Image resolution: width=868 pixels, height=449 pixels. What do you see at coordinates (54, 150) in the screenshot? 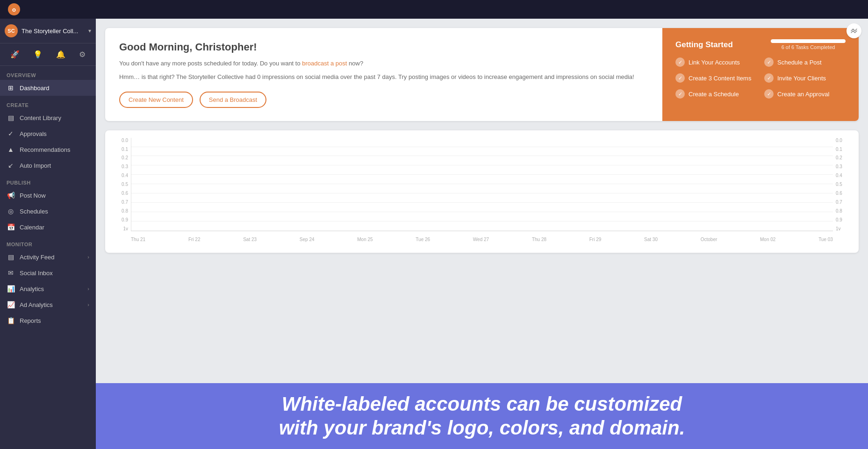
I see `sidebar-item-label: Recommendations` at bounding box center [54, 150].